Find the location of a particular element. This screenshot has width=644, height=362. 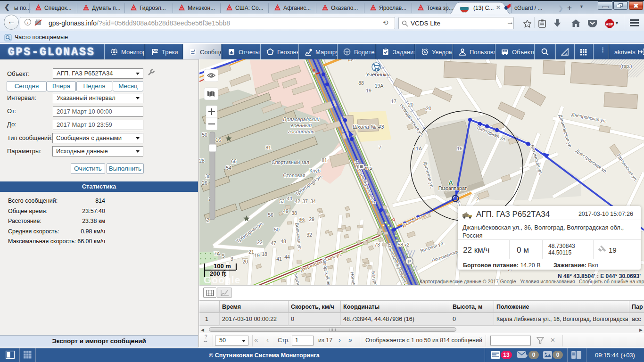

svg-text: Сообщить об ошибке на карте is located at coordinates (611, 281).